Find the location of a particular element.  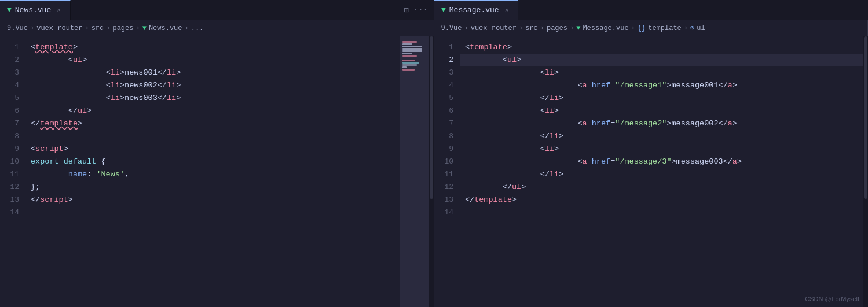

tab-close-news: × is located at coordinates (59, 10).